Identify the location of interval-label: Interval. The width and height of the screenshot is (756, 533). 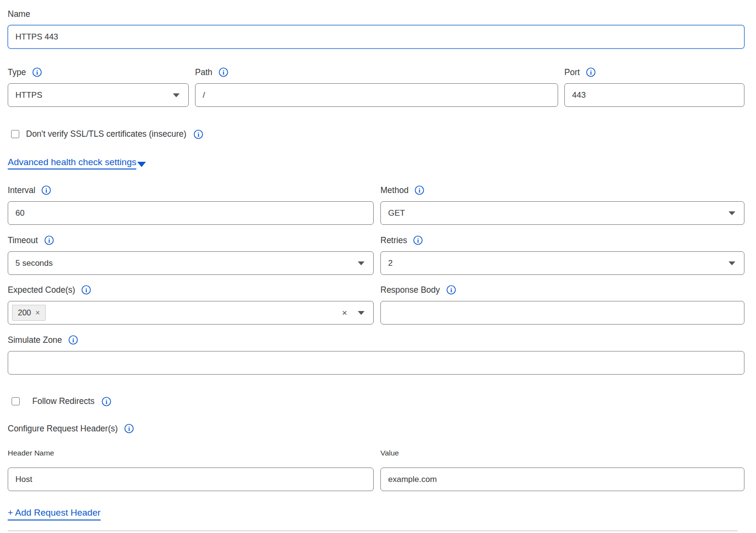
(21, 190).